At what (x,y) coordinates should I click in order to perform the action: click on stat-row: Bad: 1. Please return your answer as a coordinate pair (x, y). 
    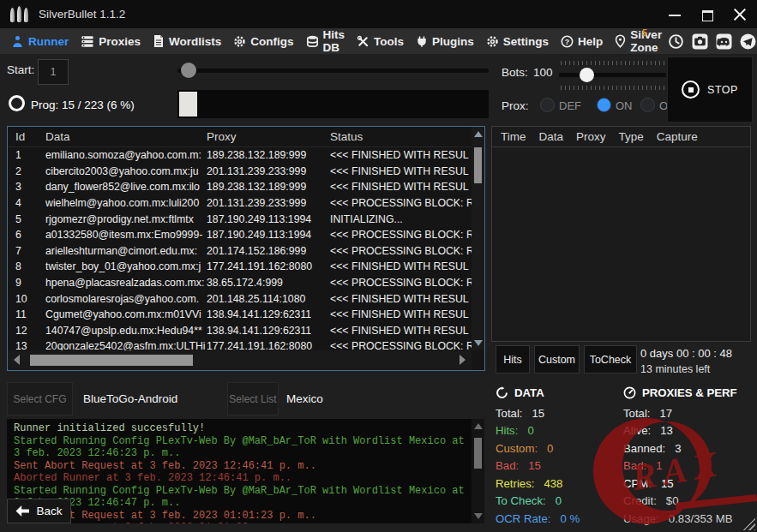
    Looking at the image, I should click on (688, 466).